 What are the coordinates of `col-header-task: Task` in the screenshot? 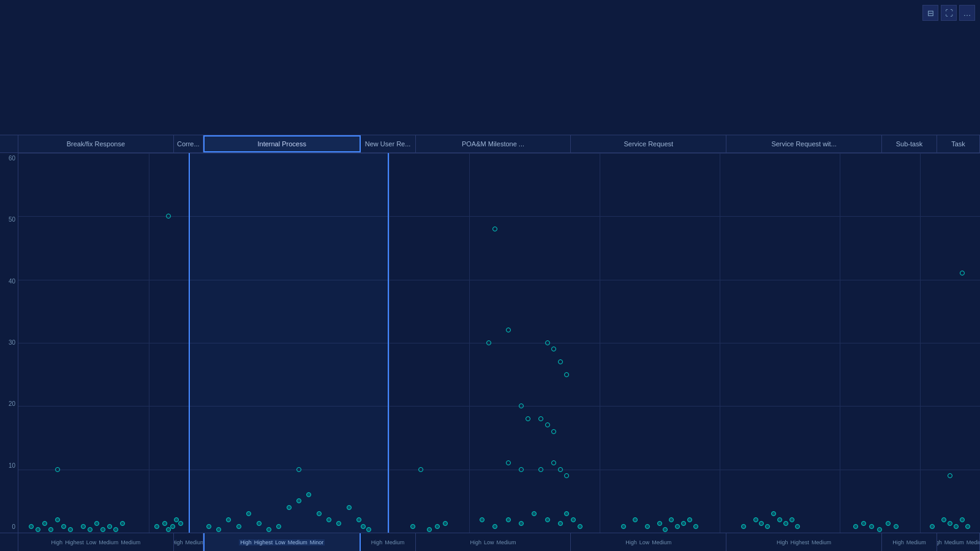 It's located at (959, 144).